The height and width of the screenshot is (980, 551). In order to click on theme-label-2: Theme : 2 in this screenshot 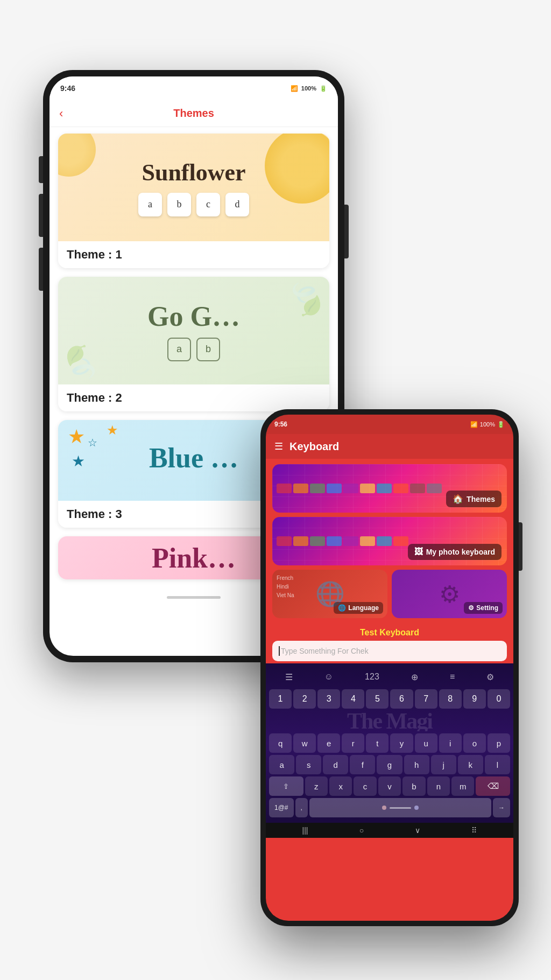, I will do `click(194, 398)`.